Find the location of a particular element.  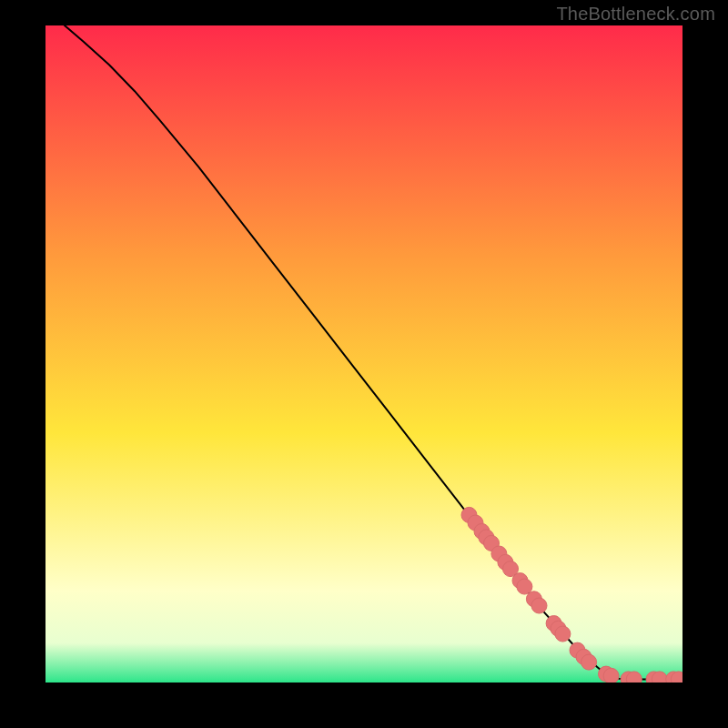

watermark-text: TheBottleneck.com is located at coordinates (635, 15).